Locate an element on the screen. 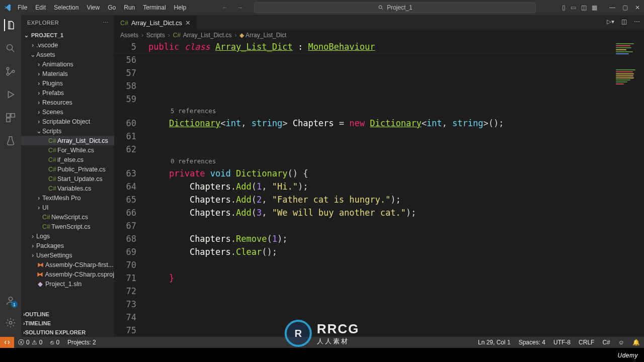 The image size is (644, 362). status-port: ⎋0 is located at coordinates (55, 342).